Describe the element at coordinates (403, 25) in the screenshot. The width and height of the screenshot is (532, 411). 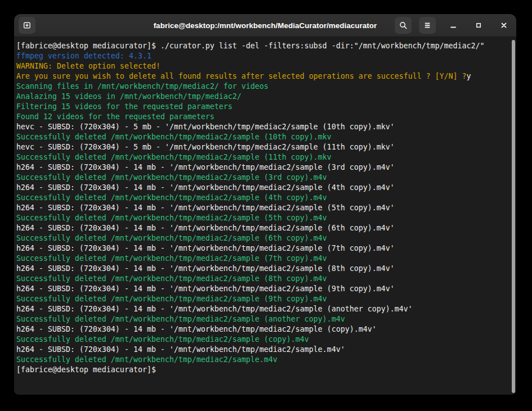
I see `search-icon` at that location.